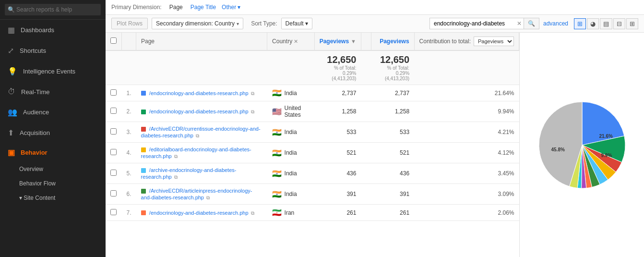 Image resolution: width=644 pixels, height=257 pixels. I want to click on pageviews-cell: 436, so click(338, 174).